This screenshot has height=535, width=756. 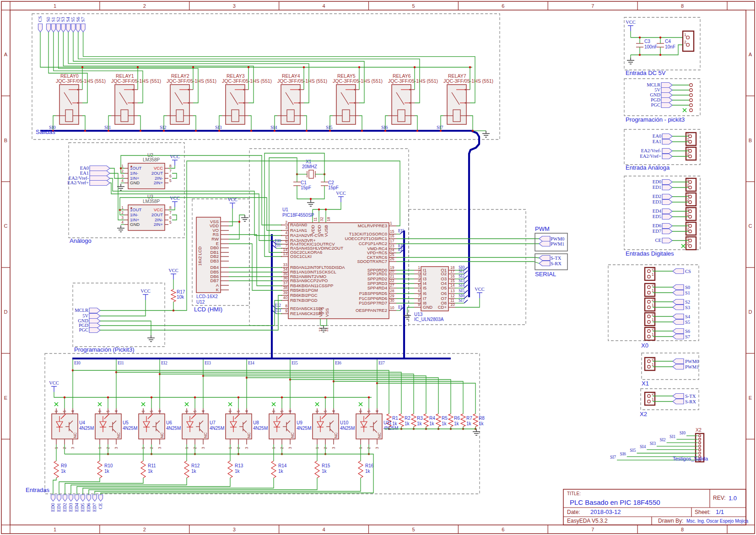 What do you see at coordinates (664, 90) in the screenshot?
I see `pickit3-flag-5V: 5V` at bounding box center [664, 90].